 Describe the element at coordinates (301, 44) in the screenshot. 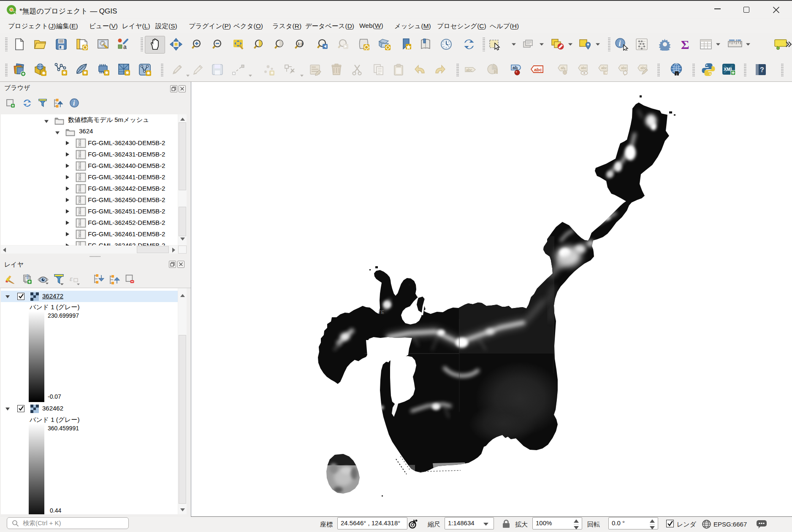

I see `svg-text: 1:1` at that location.